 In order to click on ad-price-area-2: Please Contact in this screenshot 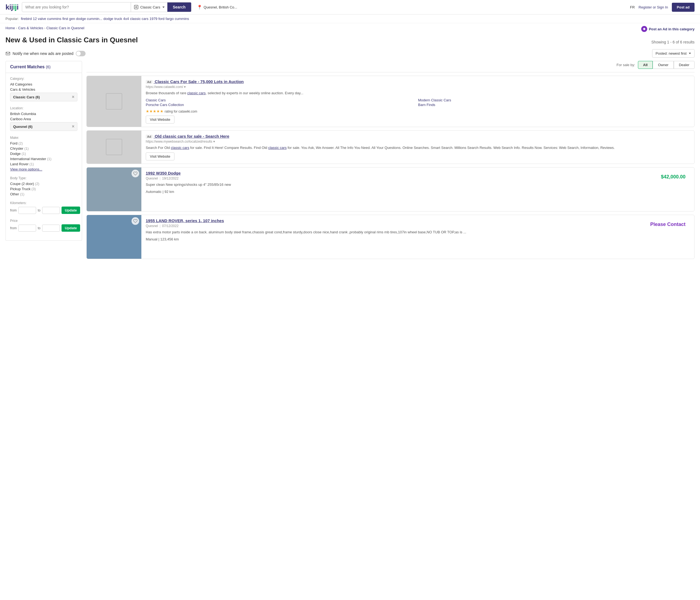, I will do `click(670, 237)`.